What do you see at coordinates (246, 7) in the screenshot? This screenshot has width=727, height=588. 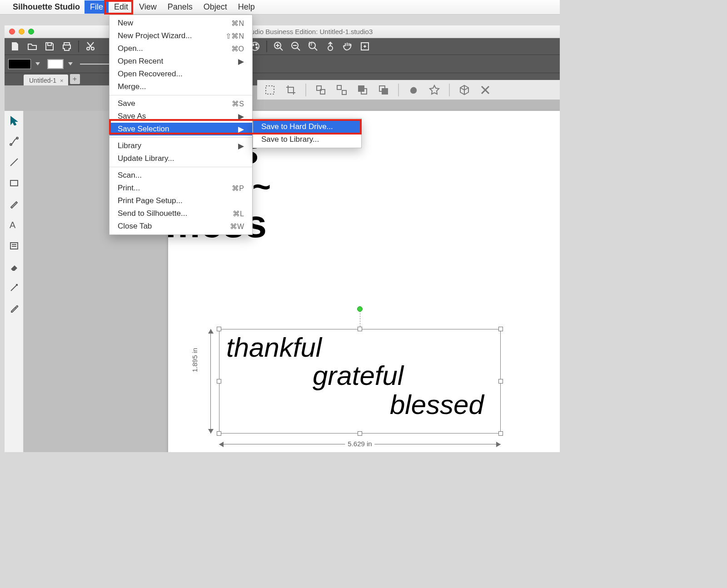 I see `menu-help: Help` at bounding box center [246, 7].